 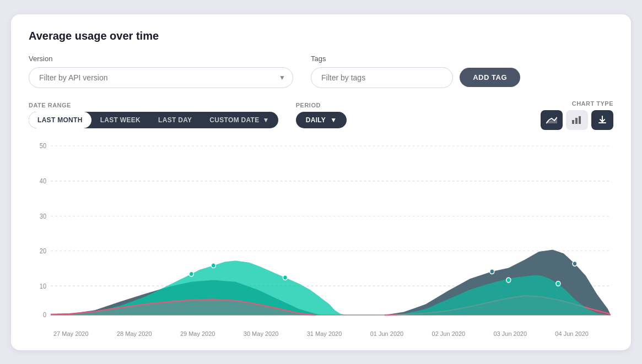 I want to click on area-chart-button, so click(x=552, y=120).